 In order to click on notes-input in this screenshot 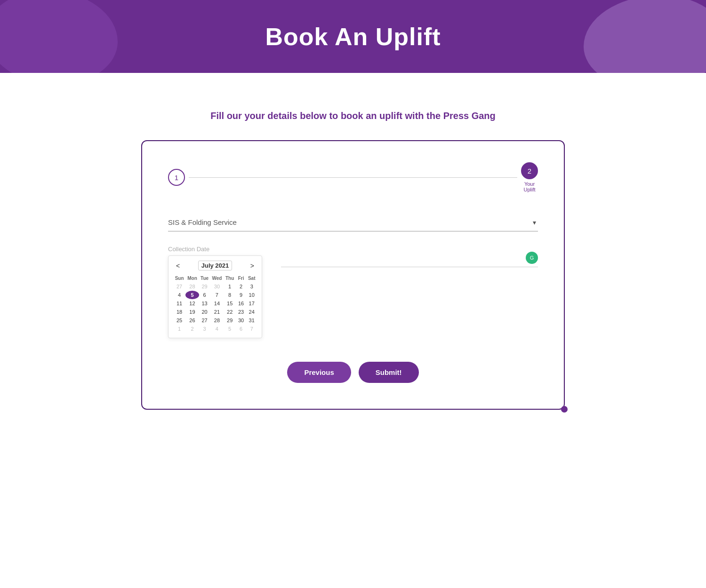, I will do `click(401, 260)`.